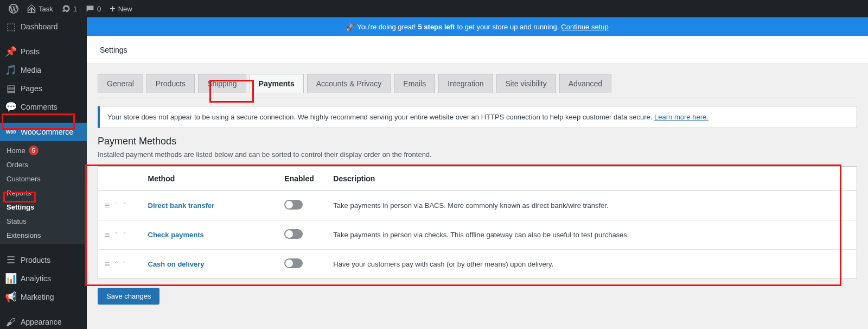  What do you see at coordinates (11, 88) in the screenshot?
I see `page-icon: ▤` at bounding box center [11, 88].